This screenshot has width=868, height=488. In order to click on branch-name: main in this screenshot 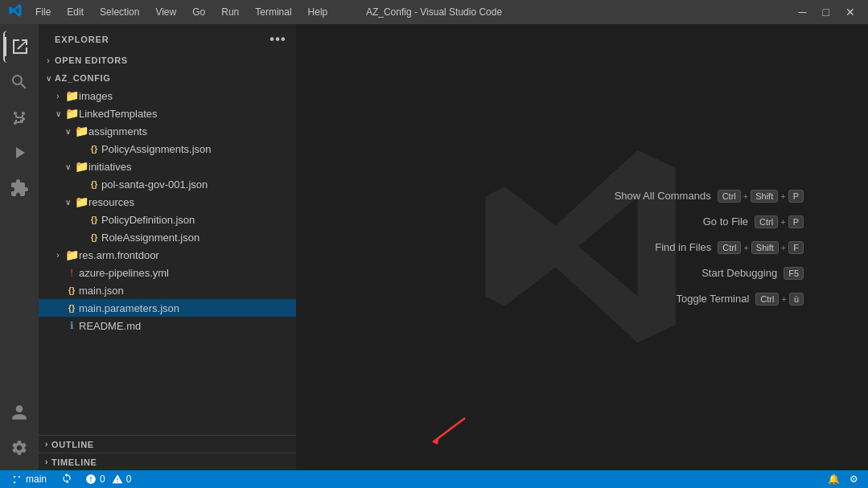, I will do `click(36, 479)`.